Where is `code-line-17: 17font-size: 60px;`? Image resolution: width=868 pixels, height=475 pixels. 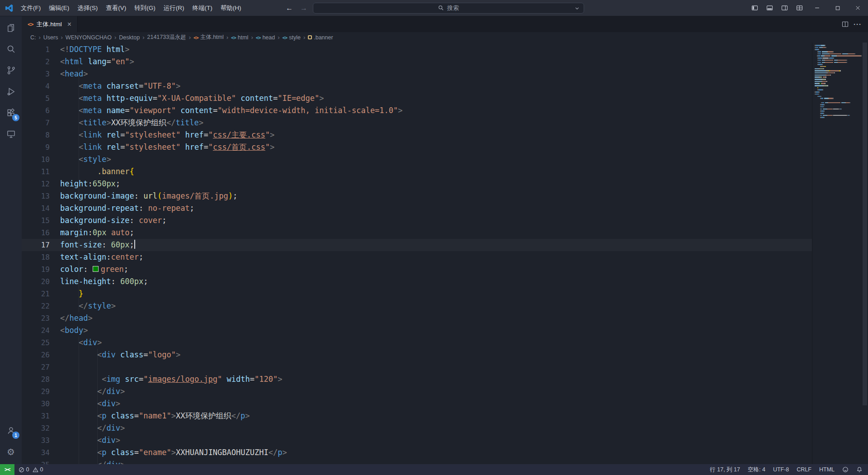
code-line-17: 17font-size: 60px; is located at coordinates (417, 245).